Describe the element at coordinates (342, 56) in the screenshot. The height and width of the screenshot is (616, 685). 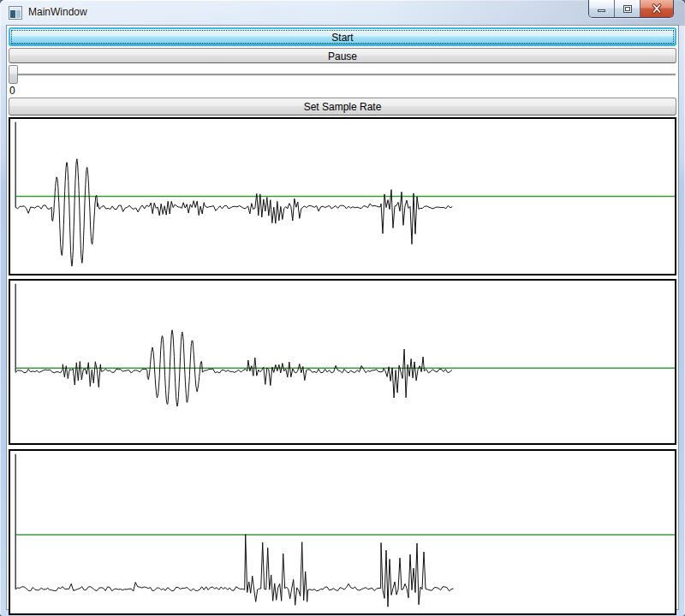
I see `pause-button-label: Pause` at that location.